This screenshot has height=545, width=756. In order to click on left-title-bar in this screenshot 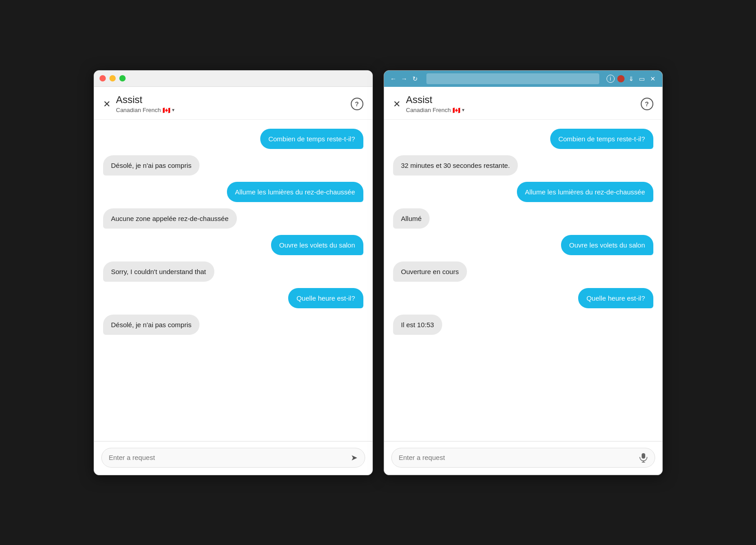, I will do `click(233, 79)`.